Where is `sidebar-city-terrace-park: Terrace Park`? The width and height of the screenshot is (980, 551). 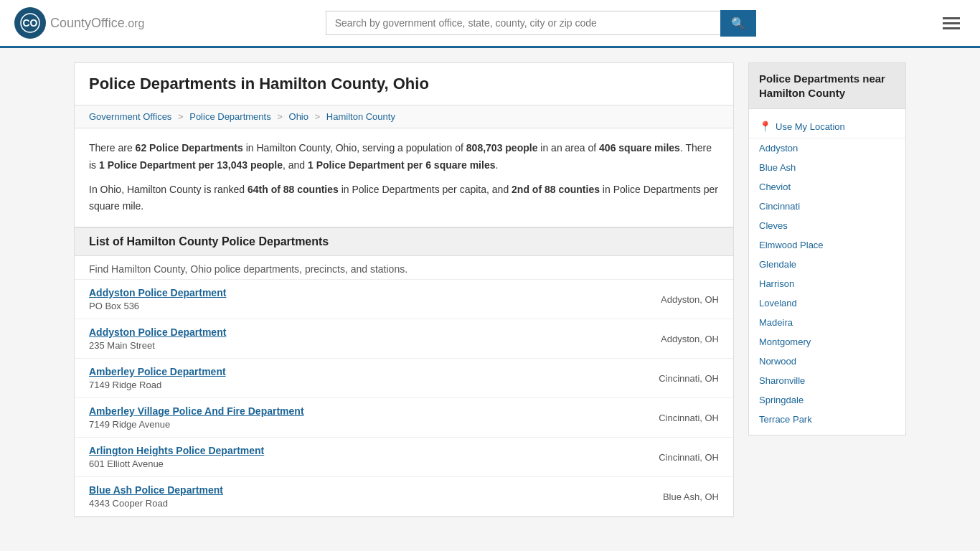 sidebar-city-terrace-park: Terrace Park is located at coordinates (827, 419).